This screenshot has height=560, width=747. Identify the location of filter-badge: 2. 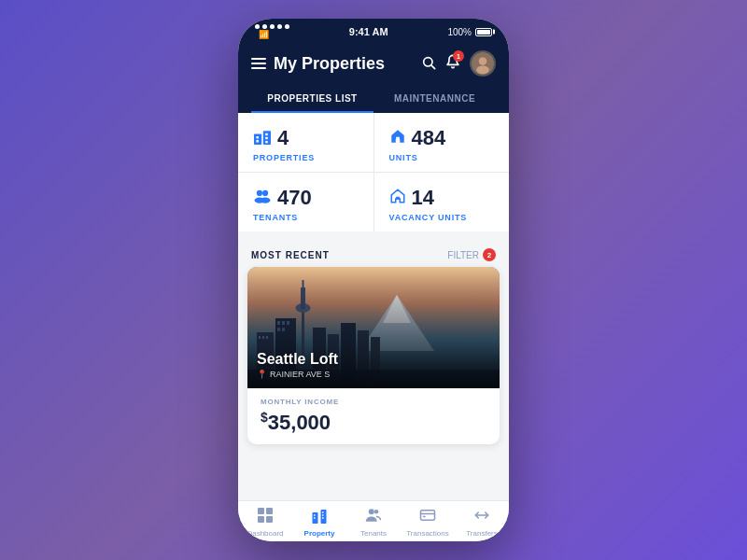
(489, 255).